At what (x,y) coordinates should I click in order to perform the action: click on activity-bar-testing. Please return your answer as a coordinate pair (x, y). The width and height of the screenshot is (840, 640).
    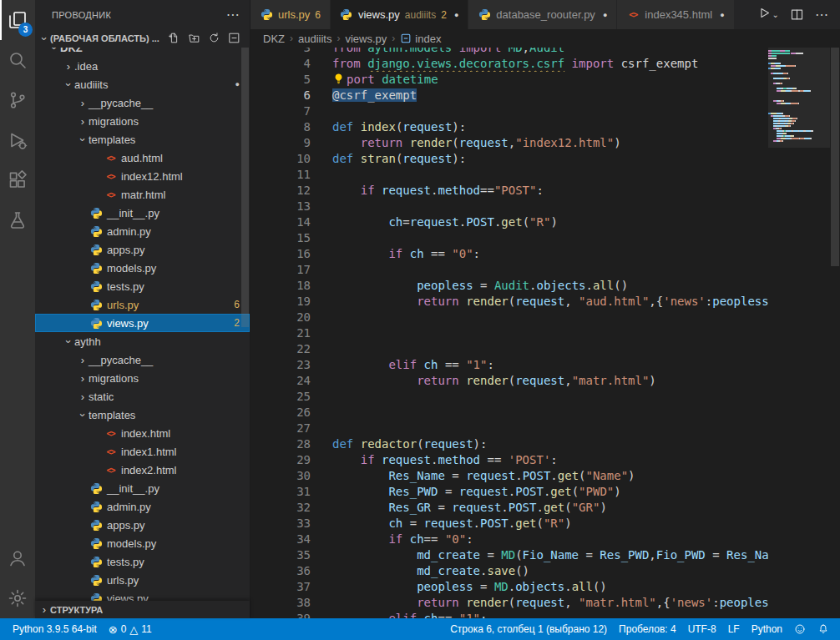
    Looking at the image, I should click on (18, 220).